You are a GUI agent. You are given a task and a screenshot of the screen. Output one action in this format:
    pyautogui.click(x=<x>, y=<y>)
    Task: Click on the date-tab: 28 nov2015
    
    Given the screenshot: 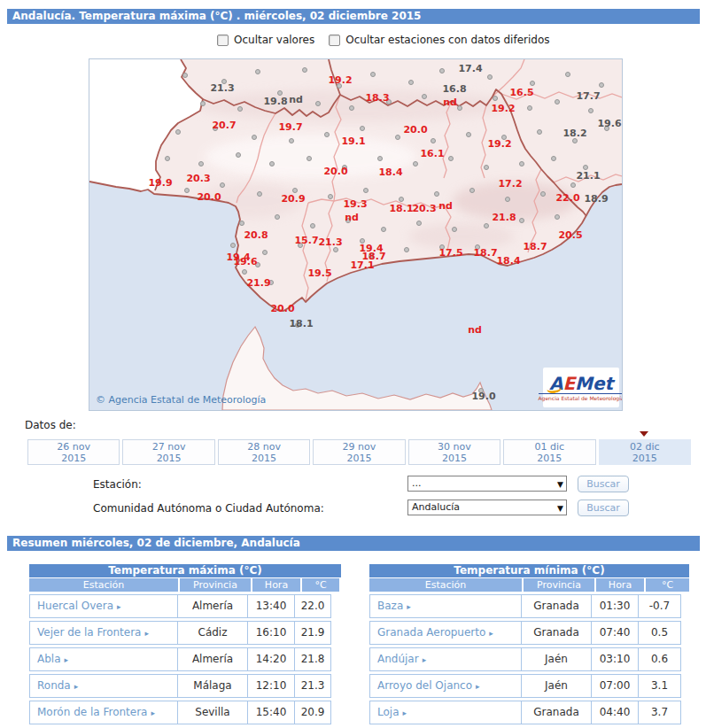 What is the action you would take?
    pyautogui.click(x=264, y=452)
    